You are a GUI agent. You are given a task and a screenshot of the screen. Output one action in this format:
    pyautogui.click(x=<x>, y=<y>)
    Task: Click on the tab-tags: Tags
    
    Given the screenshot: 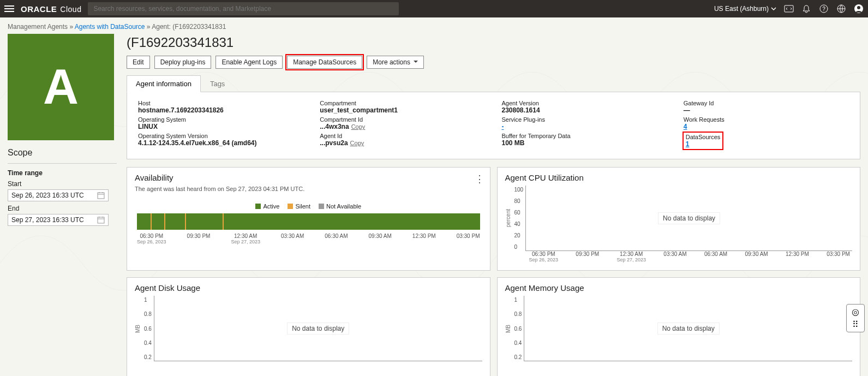 What is the action you would take?
    pyautogui.click(x=217, y=84)
    